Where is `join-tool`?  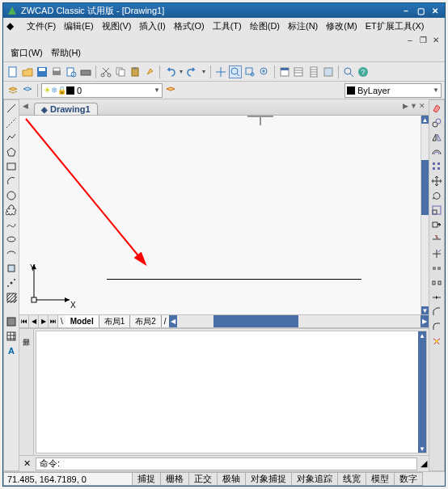 join-tool is located at coordinates (437, 297).